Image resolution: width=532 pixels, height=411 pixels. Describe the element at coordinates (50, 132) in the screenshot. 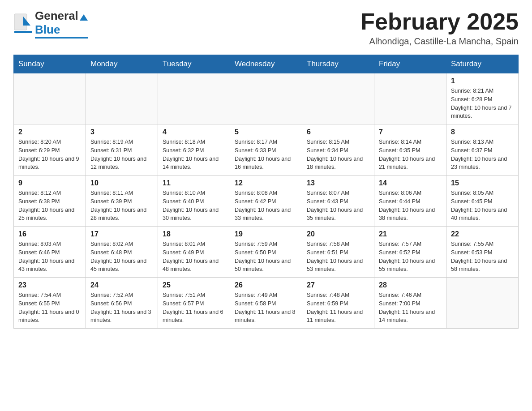

I see `day-number: 2` at that location.